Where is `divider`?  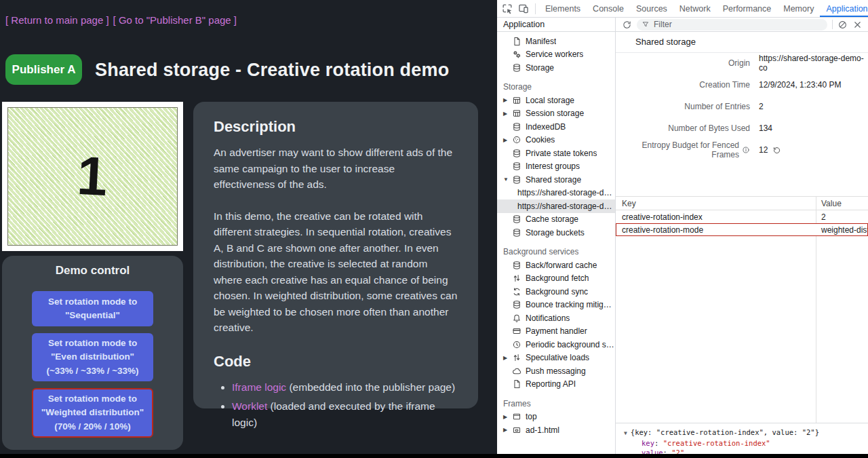
divider is located at coordinates (536, 9).